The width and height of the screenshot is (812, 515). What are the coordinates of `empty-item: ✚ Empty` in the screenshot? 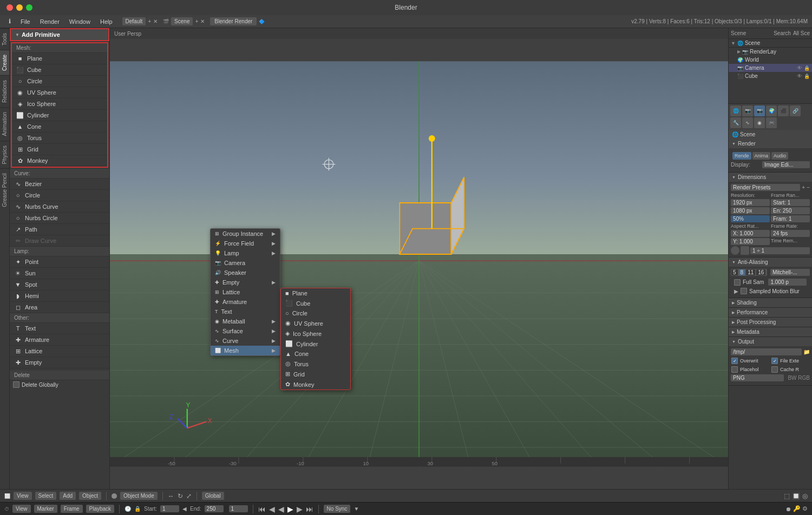 It's located at (60, 362).